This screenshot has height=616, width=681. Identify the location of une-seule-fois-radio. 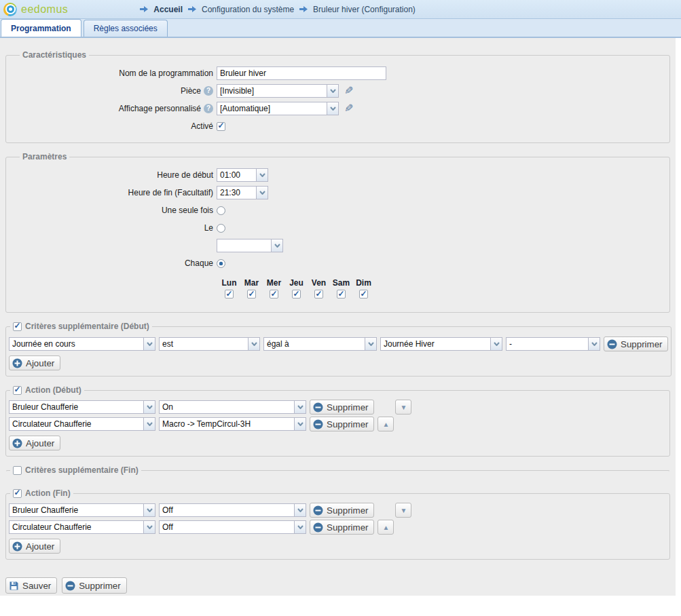
(221, 210).